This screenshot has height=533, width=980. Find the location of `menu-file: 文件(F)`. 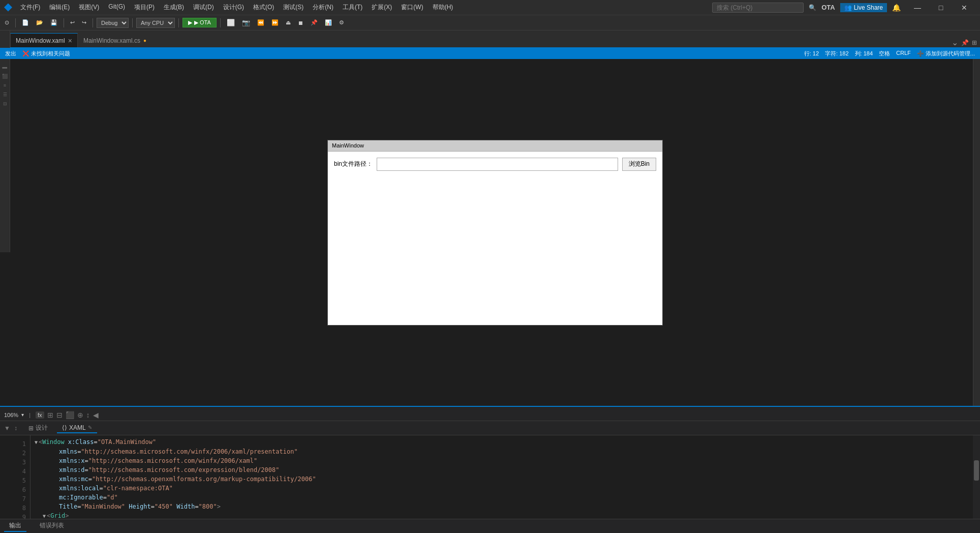

menu-file: 文件(F) is located at coordinates (30, 7).